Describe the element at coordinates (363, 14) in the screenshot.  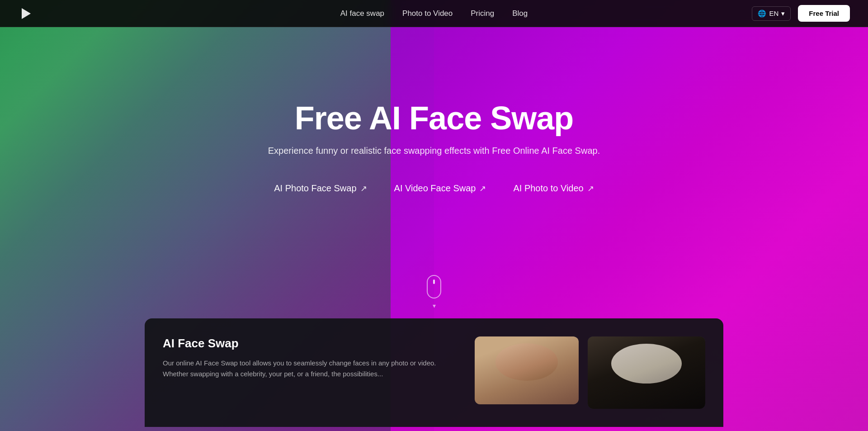
I see `nav-ai-face-swap: AI face swap` at that location.